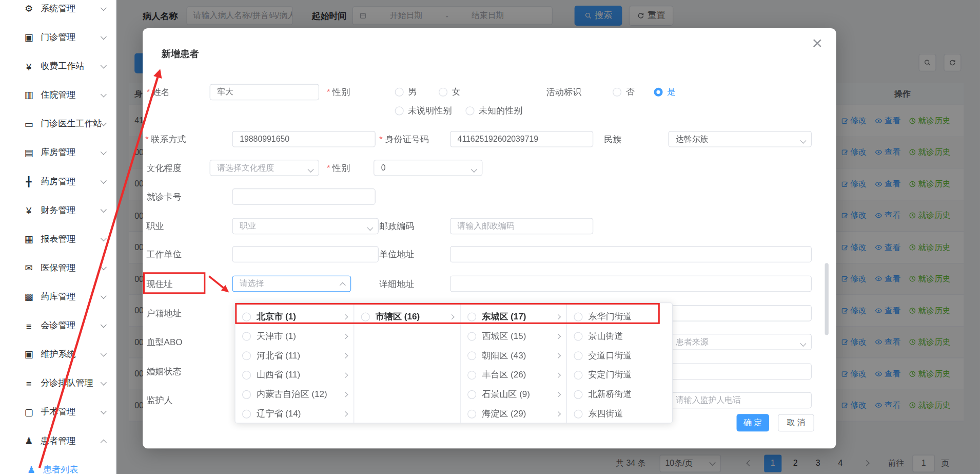  What do you see at coordinates (304, 197) in the screenshot?
I see `card-number-input` at bounding box center [304, 197].